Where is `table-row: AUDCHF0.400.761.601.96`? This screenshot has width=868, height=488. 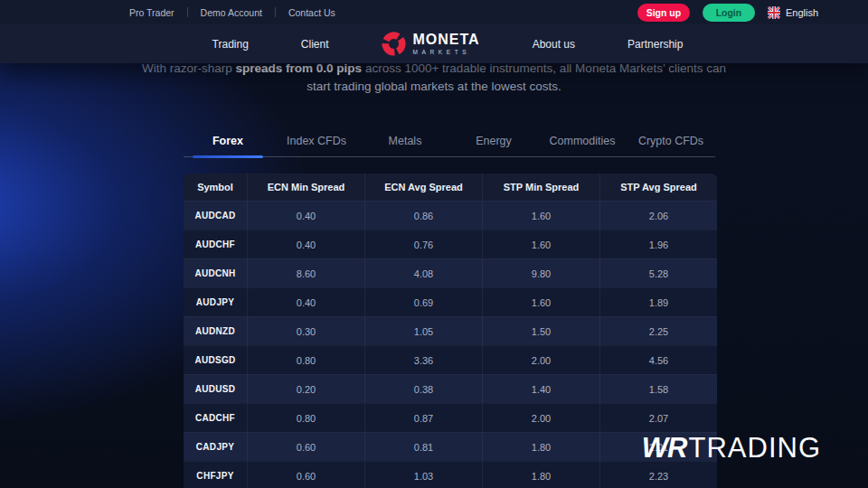
table-row: AUDCHF0.400.761.601.96 is located at coordinates (450, 244).